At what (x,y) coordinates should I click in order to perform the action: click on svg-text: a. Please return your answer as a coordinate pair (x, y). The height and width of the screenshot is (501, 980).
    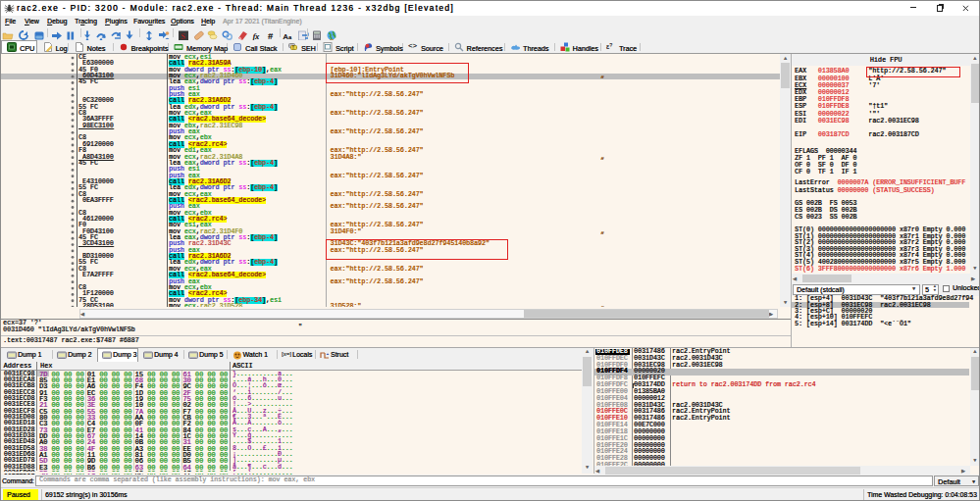
    Looking at the image, I should click on (290, 37).